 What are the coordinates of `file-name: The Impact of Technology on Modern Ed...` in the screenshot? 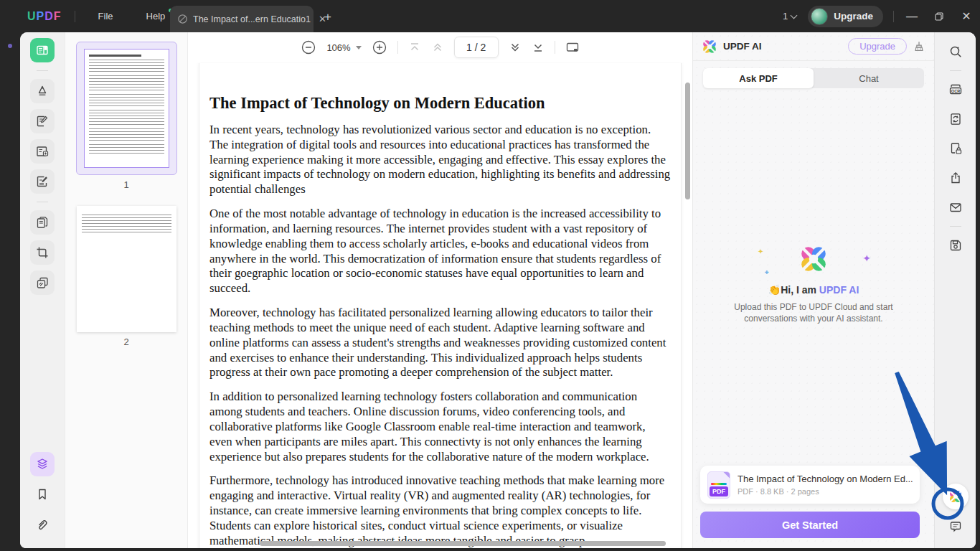 It's located at (825, 479).